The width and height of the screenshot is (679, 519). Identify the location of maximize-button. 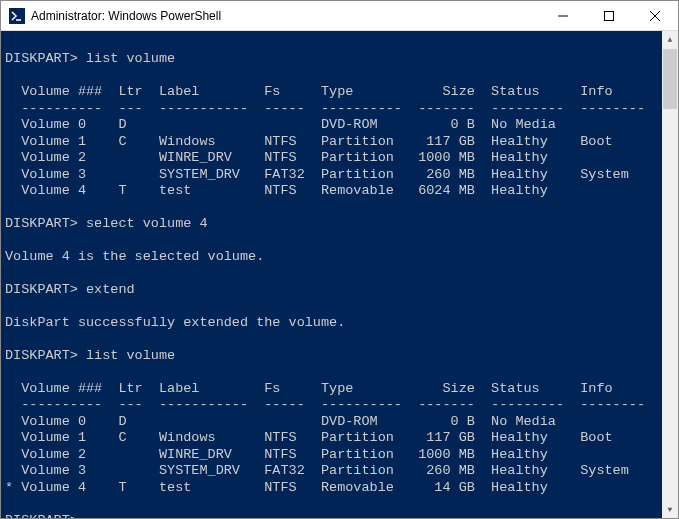
(609, 16).